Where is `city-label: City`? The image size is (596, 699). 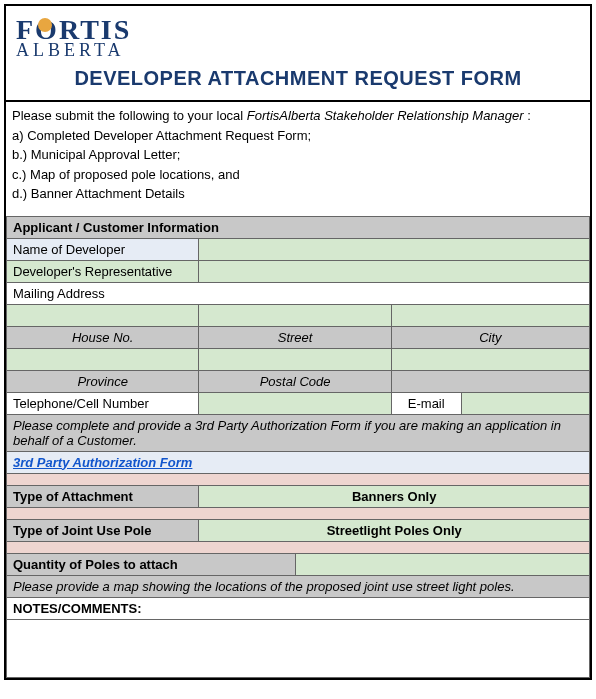 city-label: City is located at coordinates (490, 337).